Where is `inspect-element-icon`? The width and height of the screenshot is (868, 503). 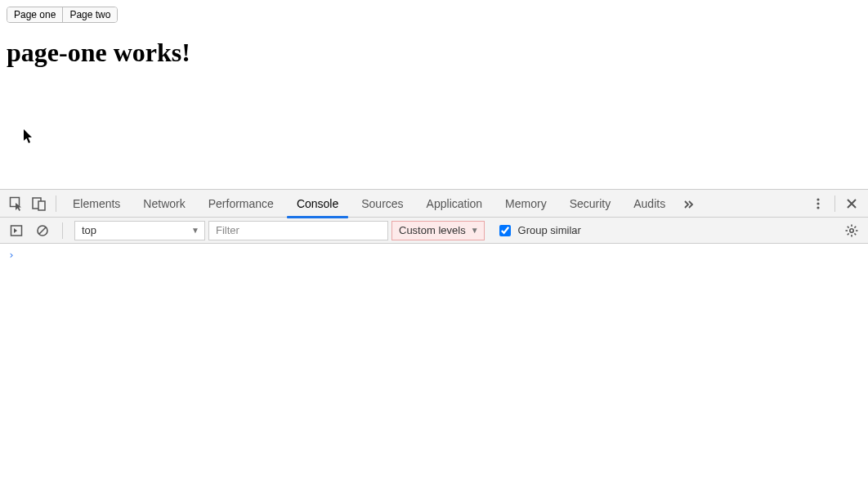
inspect-element-icon is located at coordinates (16, 204).